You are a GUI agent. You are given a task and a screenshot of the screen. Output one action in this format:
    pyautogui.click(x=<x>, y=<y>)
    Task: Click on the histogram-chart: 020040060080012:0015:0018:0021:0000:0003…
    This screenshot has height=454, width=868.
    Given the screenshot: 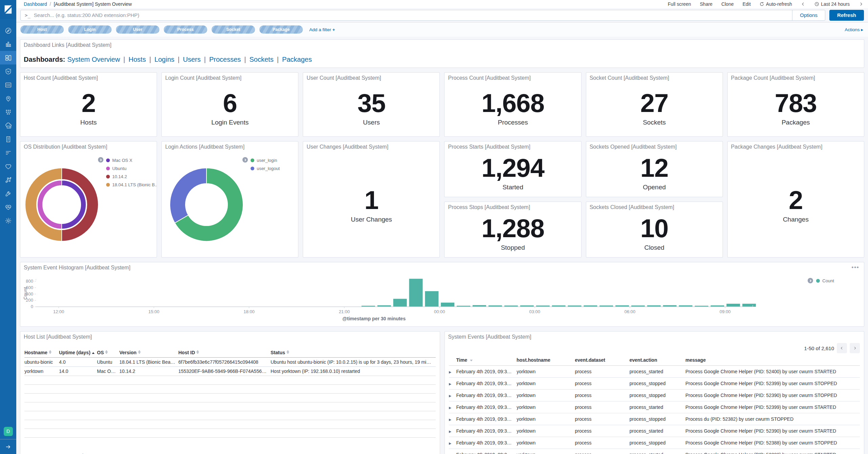 What is the action you would take?
    pyautogui.click(x=440, y=300)
    